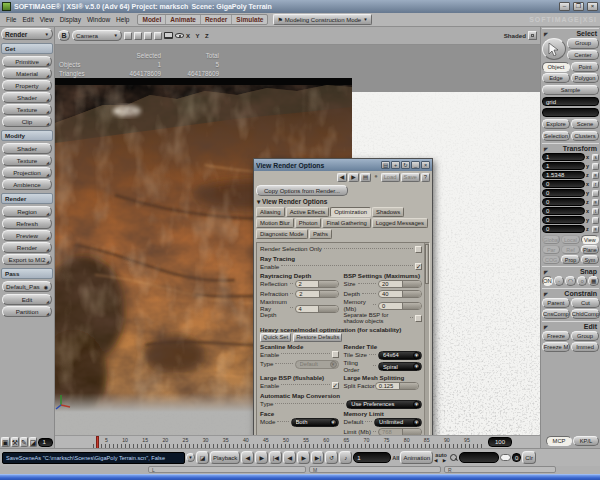 The image size is (600, 480). What do you see at coordinates (27, 122) in the screenshot?
I see `toolbar-button: Clip` at bounding box center [27, 122].